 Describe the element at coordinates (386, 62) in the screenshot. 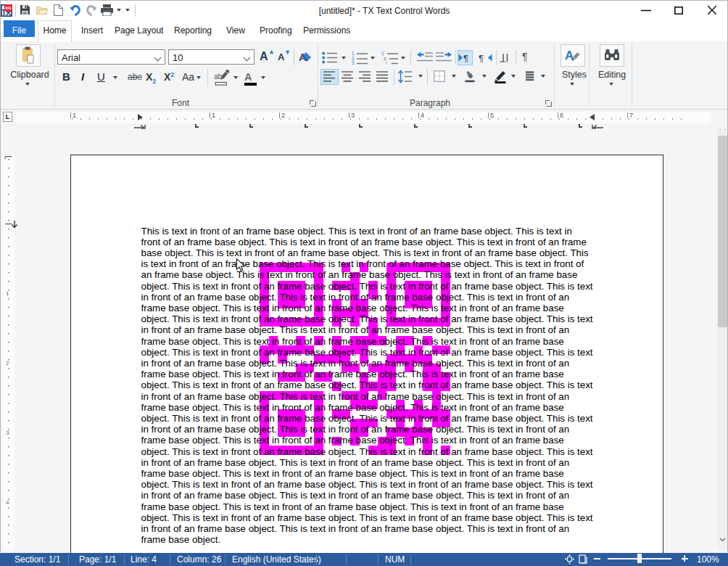

I see `svg-text: i` at that location.